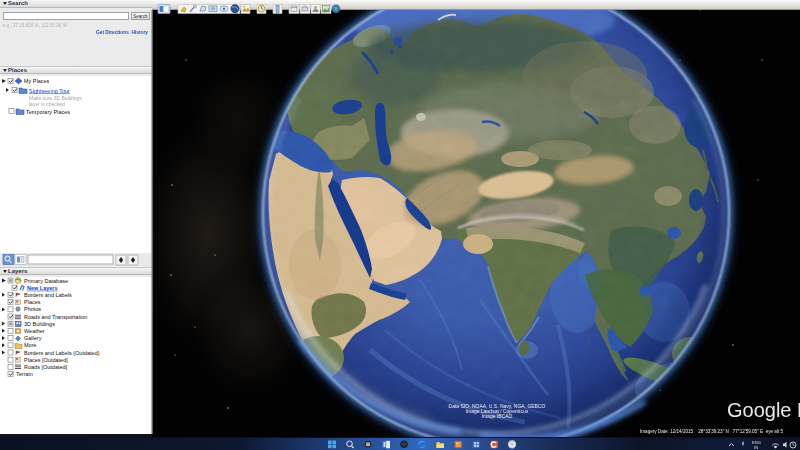  Describe the element at coordinates (50, 91) in the screenshot. I see `svg-text: Sightseeing Tour` at that location.